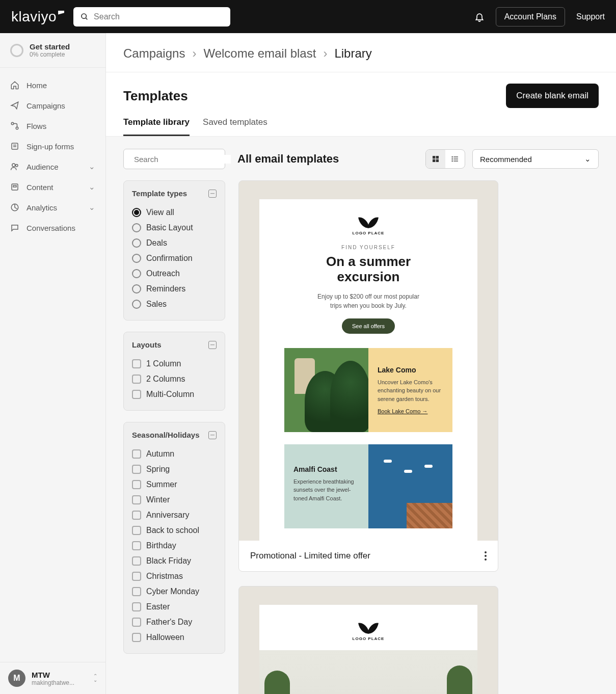 This screenshot has width=616, height=694. I want to click on type-deals: Deals, so click(174, 243).